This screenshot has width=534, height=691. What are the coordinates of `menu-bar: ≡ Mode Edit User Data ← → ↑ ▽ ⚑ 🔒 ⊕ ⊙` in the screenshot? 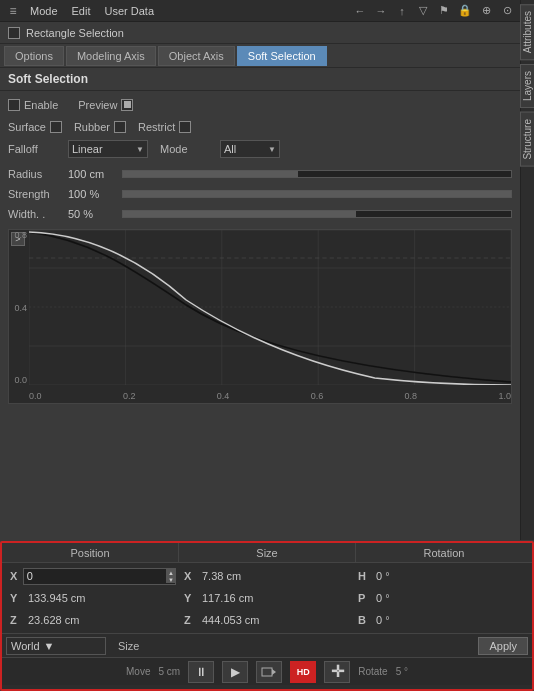 It's located at (260, 11).